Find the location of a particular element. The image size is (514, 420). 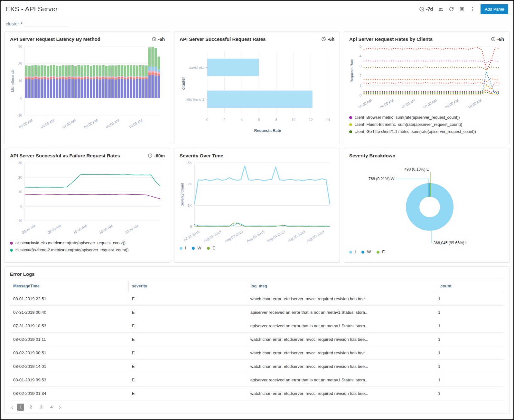

svg-text: 8 is located at coordinates (276, 120).